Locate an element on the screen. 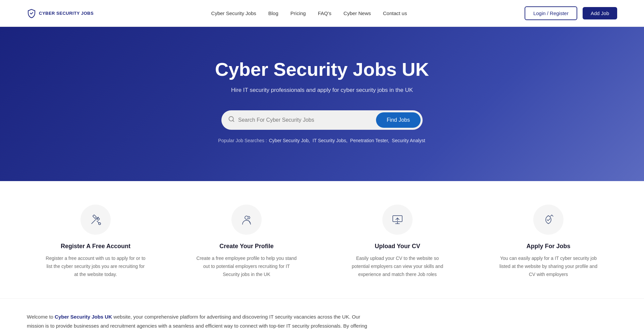 Image resolution: width=644 pixels, height=333 pixels. upload-title: Upload Your CV is located at coordinates (397, 246).